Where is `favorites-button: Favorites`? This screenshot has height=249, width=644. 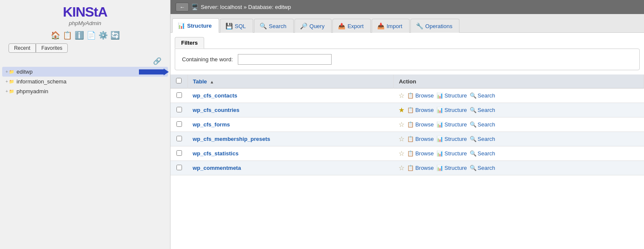
favorites-button: Favorites is located at coordinates (52, 48).